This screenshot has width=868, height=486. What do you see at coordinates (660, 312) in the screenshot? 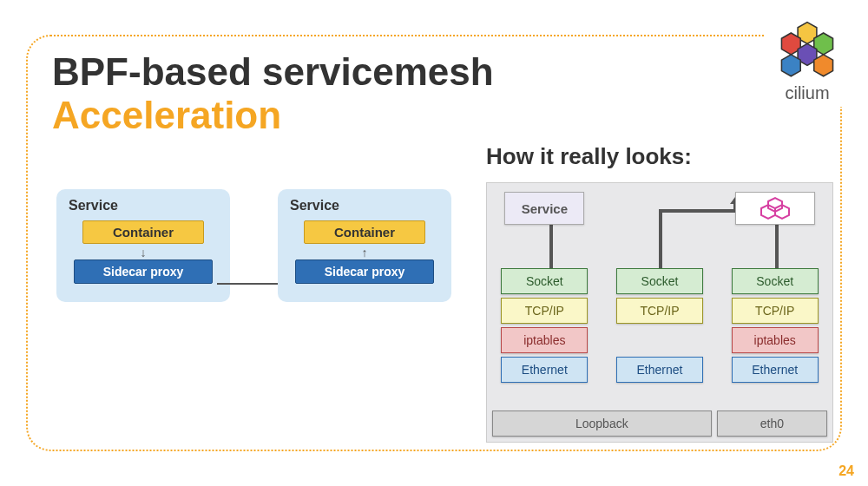
I see `stack-col-mid: Socket TCP/IP Ethernet` at bounding box center [660, 312].